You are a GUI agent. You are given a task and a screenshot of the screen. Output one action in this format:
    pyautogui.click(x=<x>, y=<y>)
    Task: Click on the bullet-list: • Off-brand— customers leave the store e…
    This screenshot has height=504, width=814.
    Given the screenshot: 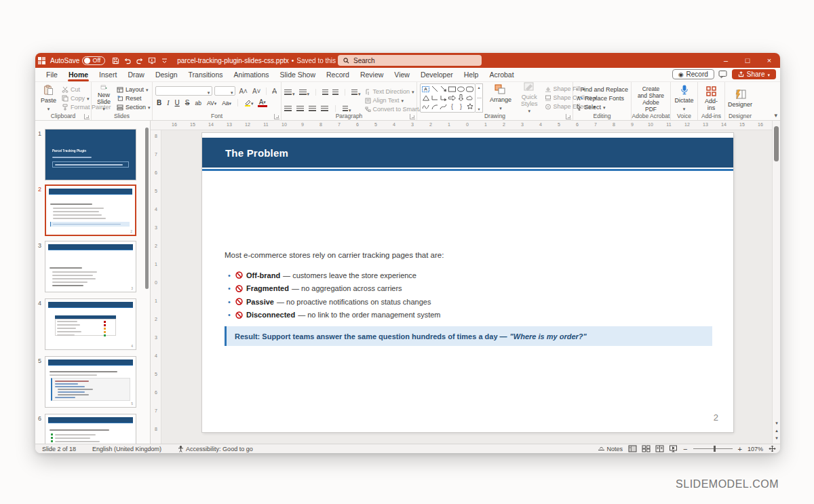 What is the action you would take?
    pyautogui.click(x=469, y=295)
    